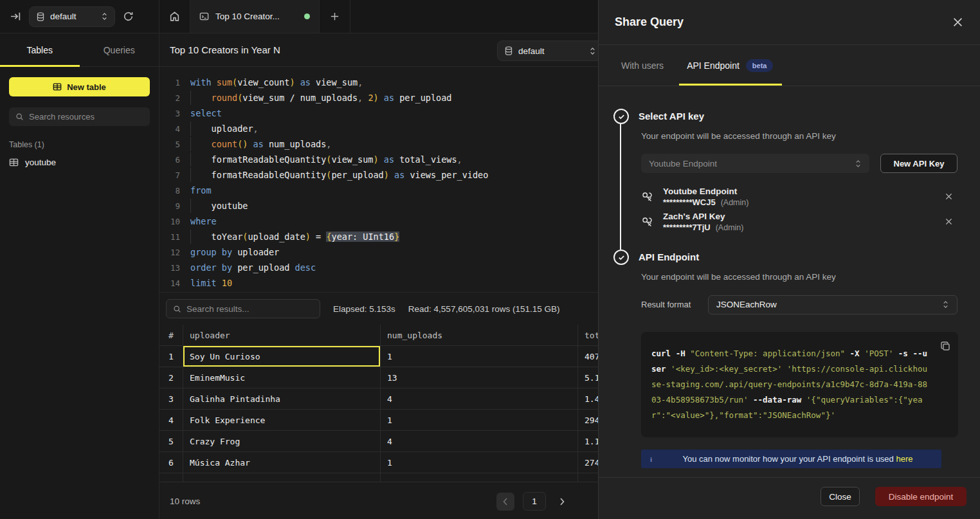 The image size is (980, 519). Describe the element at coordinates (379, 206) in the screenshot. I see `code-line: 9 youtube` at that location.